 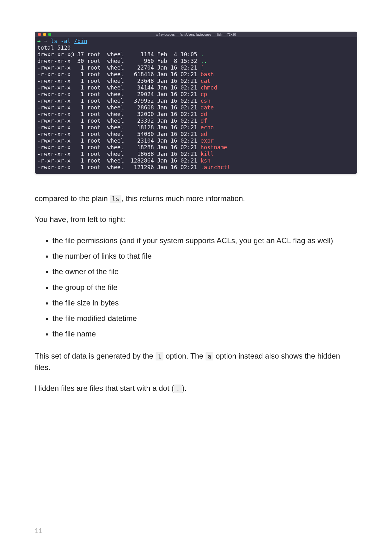 What do you see at coordinates (45, 34) in the screenshot?
I see `window-controls` at bounding box center [45, 34].